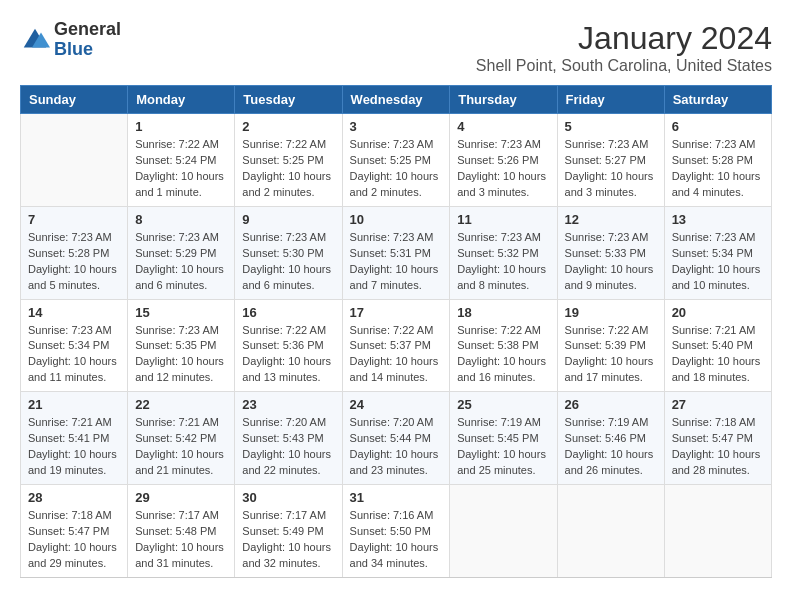  What do you see at coordinates (396, 100) in the screenshot?
I see `calendar-header-row: SundayMondayTuesdayWednesdayThursdayFrid…` at bounding box center [396, 100].